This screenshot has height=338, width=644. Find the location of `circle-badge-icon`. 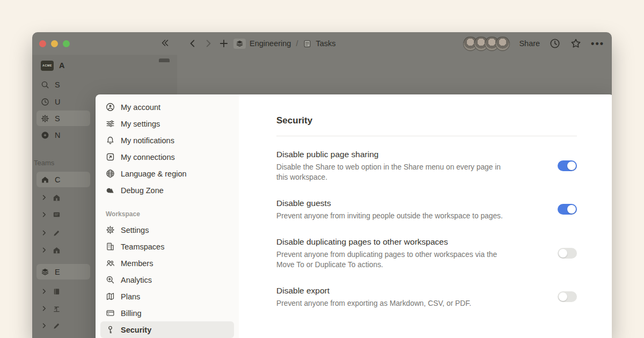

circle-badge-icon is located at coordinates (45, 135).